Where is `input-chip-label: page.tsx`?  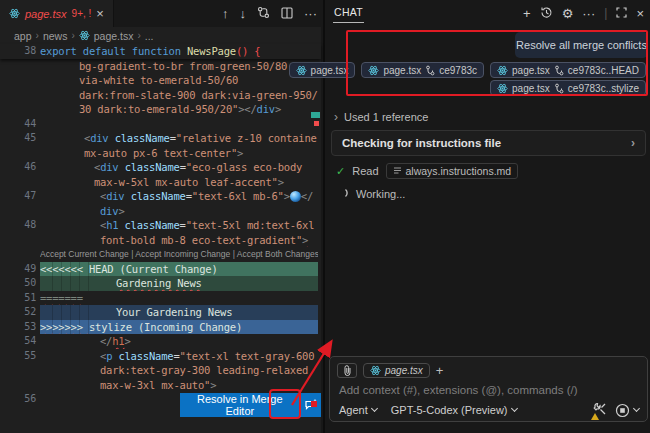
input-chip-label: page.tsx is located at coordinates (404, 370).